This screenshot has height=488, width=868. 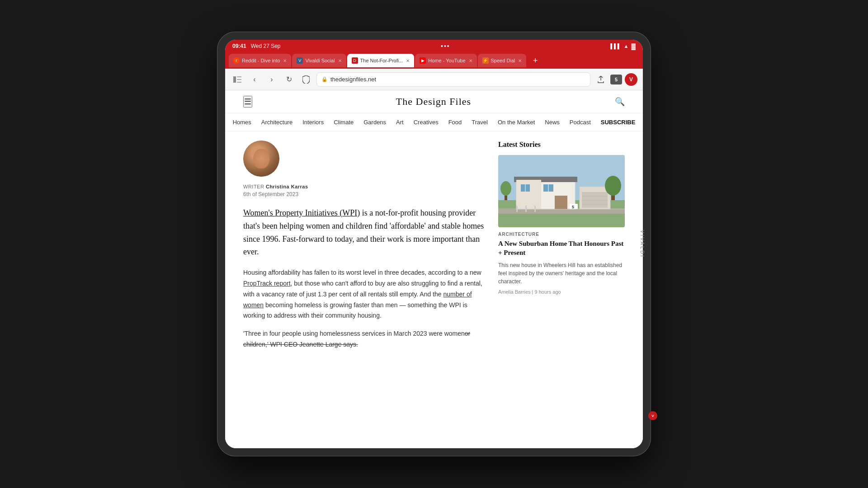 What do you see at coordinates (642, 244) in the screenshot?
I see `vivaldi-watermark: VIVALDI` at bounding box center [642, 244].